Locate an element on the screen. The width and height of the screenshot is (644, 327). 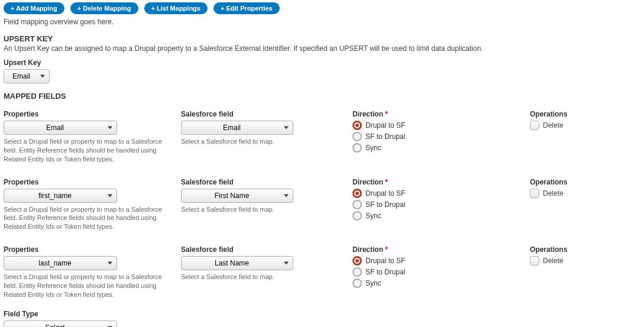
upsert-key-heading: UPSERT KEY is located at coordinates (322, 39).